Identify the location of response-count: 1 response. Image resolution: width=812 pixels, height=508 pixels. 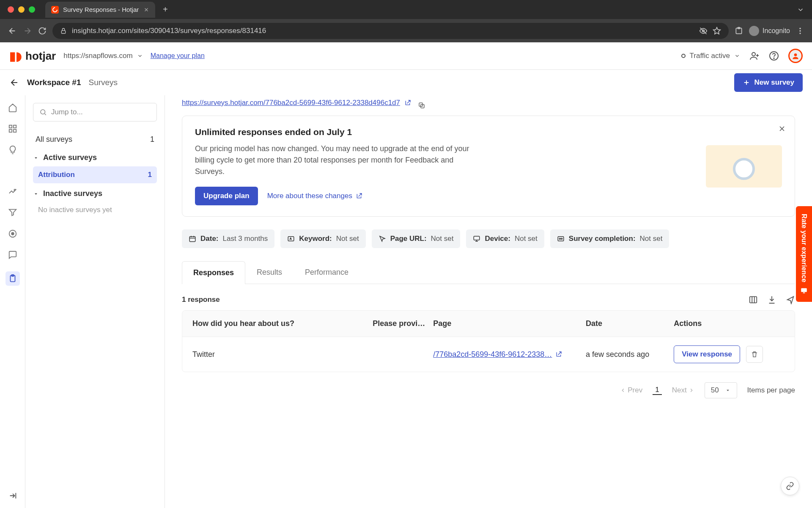
(201, 300).